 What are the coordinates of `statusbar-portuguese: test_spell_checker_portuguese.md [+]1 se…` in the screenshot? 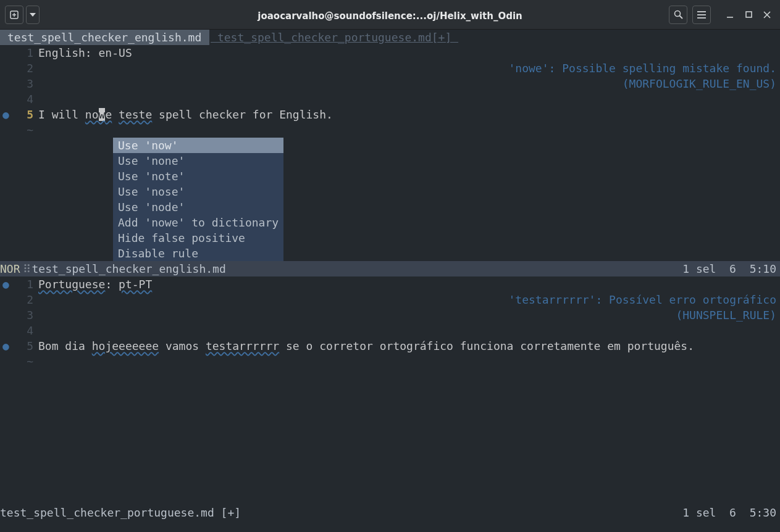 It's located at (390, 512).